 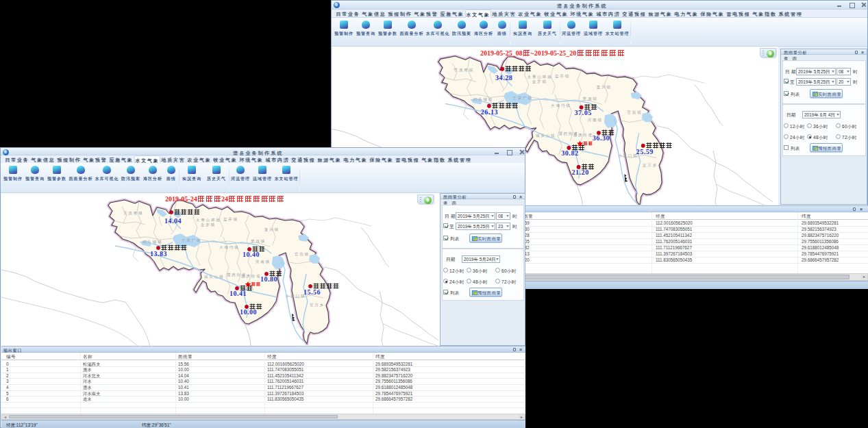 What do you see at coordinates (580, 173) in the screenshot?
I see `svg-text: 21.20` at bounding box center [580, 173].